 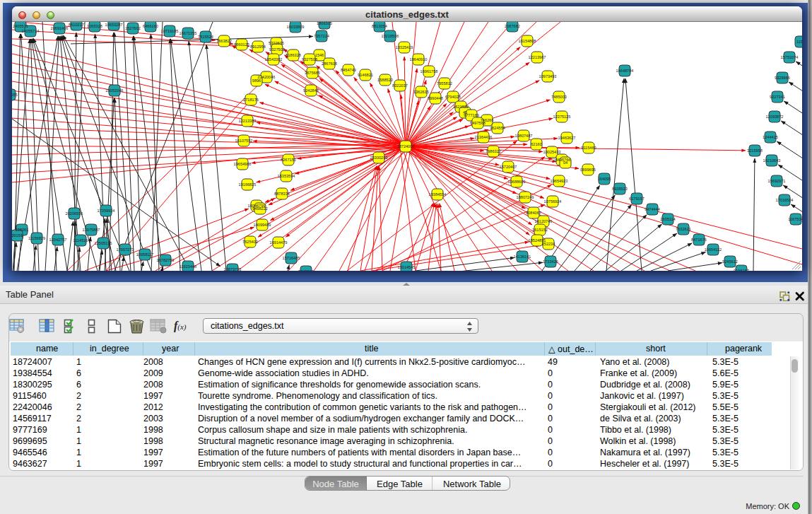 What do you see at coordinates (526, 197) in the screenshot?
I see `svg-text: 18807249` at bounding box center [526, 197].